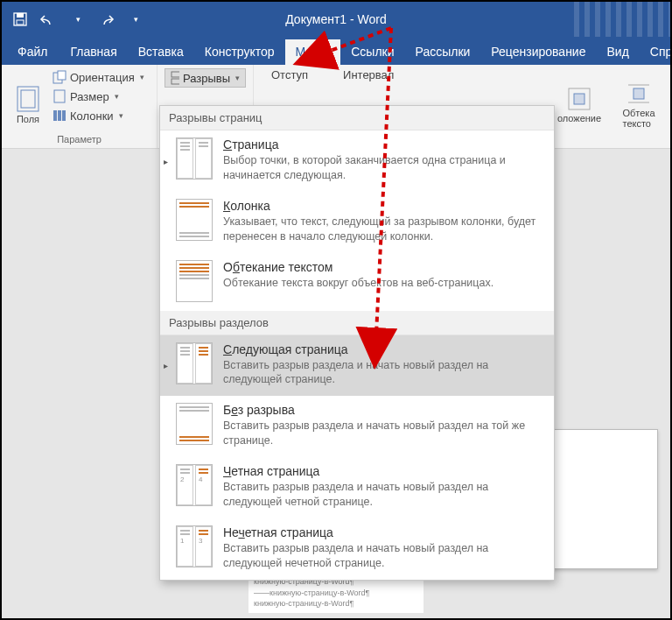 Image resolution: width=672 pixels, height=620 pixels. I want to click on undo-icon, so click(48, 19).